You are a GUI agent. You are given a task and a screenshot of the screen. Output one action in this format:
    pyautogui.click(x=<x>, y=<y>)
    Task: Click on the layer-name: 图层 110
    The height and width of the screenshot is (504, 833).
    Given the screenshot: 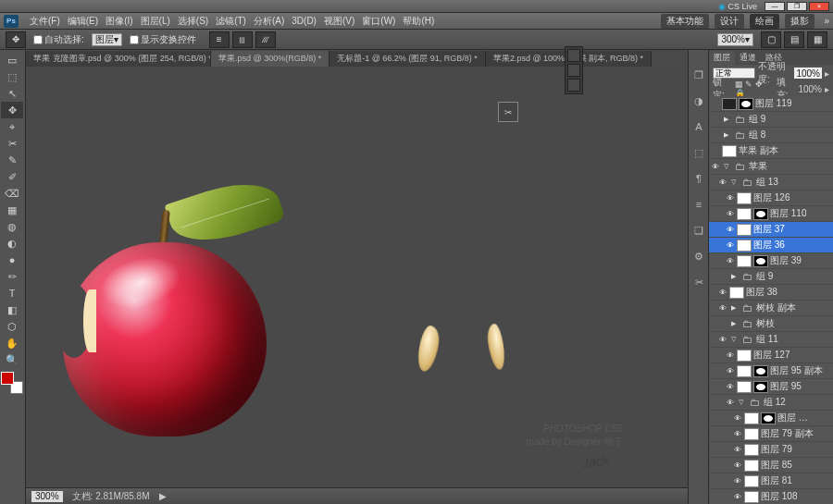 What is the action you would take?
    pyautogui.click(x=789, y=214)
    